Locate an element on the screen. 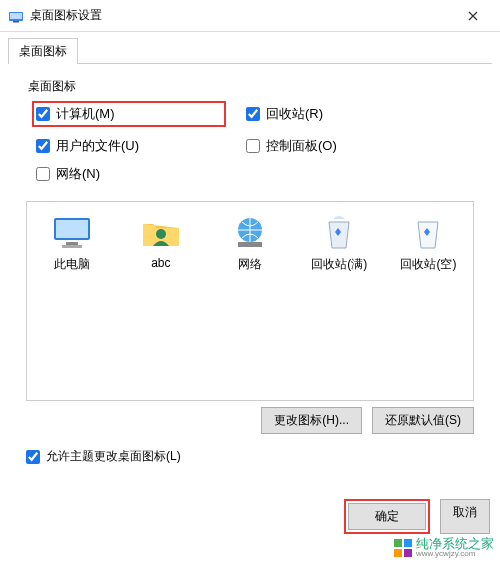 This screenshot has height=562, width=500. icon-recycle-empty: 回收站(空) is located at coordinates (428, 242).